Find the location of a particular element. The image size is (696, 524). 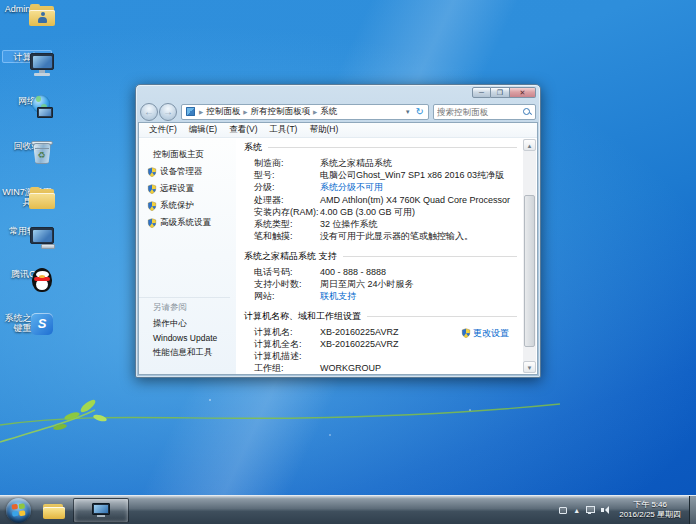

scroll-down-icon: ▼ is located at coordinates (530, 367).